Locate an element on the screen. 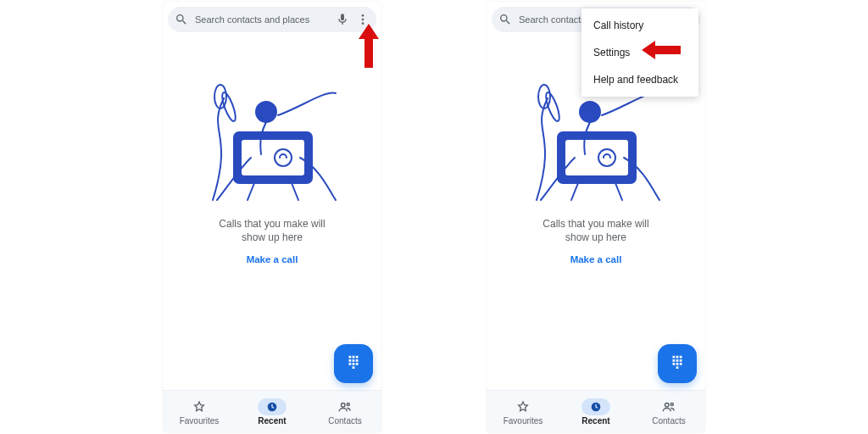 The height and width of the screenshot is (434, 868). empty-illustration is located at coordinates (272, 139).